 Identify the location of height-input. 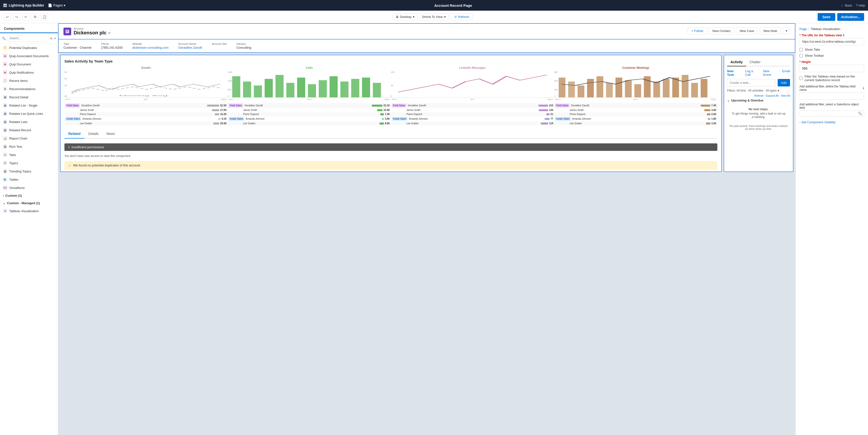
(832, 68).